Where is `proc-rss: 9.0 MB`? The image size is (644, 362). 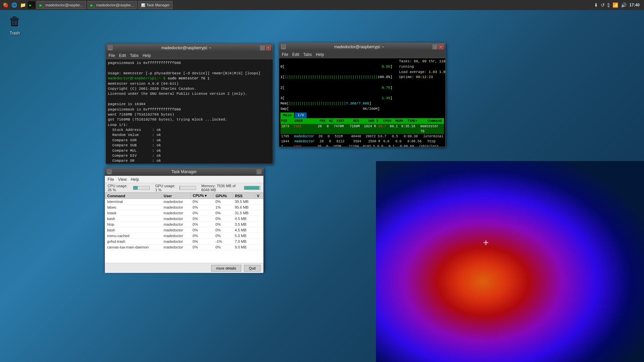
proc-rss: 9.0 MB is located at coordinates (244, 247).